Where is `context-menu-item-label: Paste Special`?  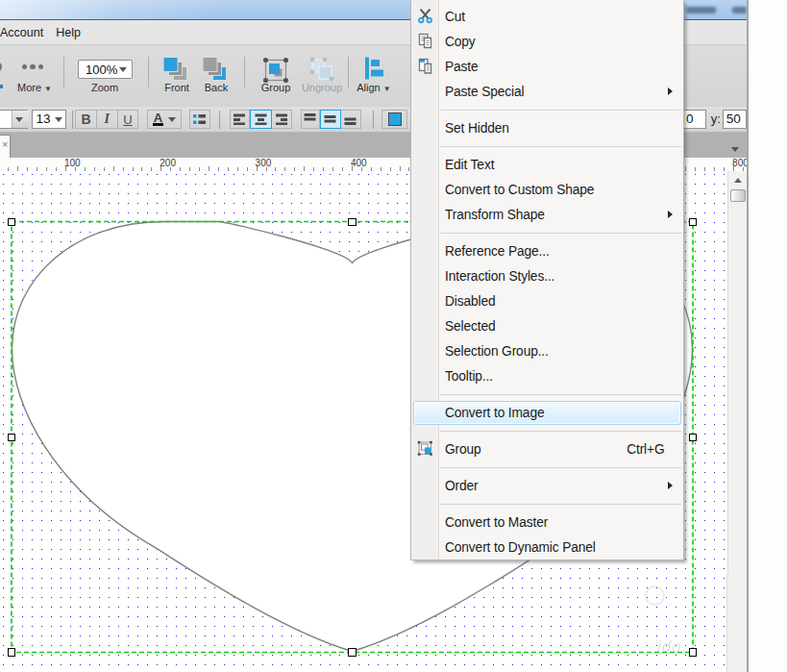 context-menu-item-label: Paste Special is located at coordinates (484, 92).